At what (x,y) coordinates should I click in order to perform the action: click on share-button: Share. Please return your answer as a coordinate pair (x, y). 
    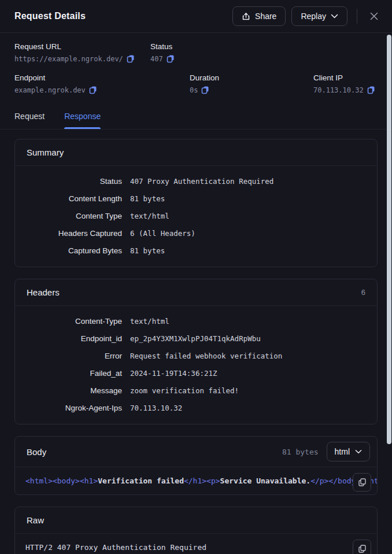
    Looking at the image, I should click on (259, 16).